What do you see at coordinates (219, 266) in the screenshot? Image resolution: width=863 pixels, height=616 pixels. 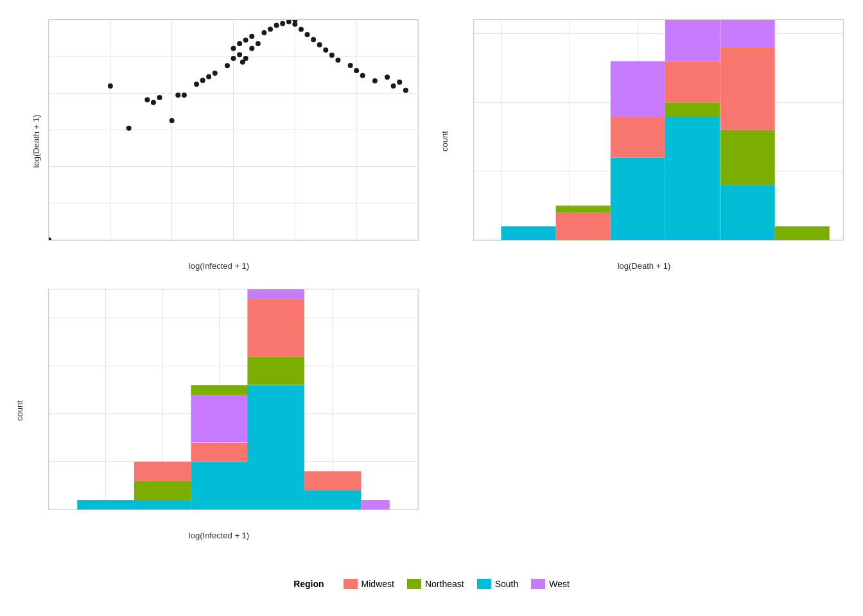 I see `scatter-x-label: log(Infected + 1)` at bounding box center [219, 266].